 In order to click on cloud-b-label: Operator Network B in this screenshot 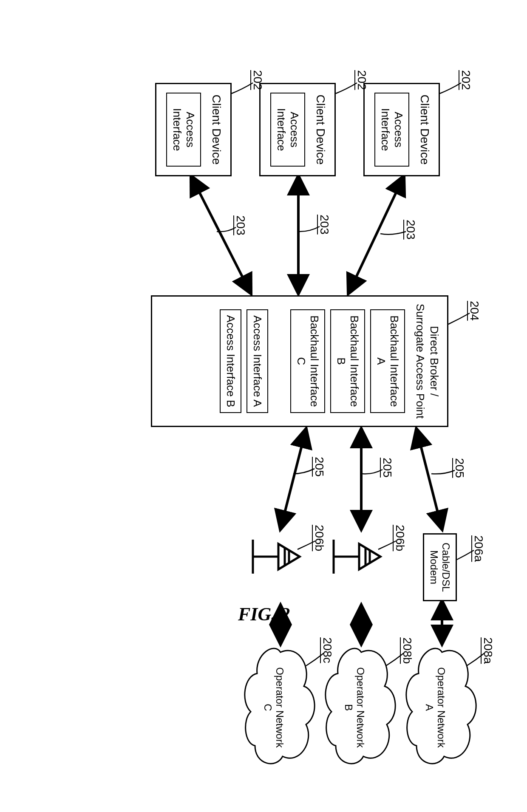, I will do `click(354, 707)`.